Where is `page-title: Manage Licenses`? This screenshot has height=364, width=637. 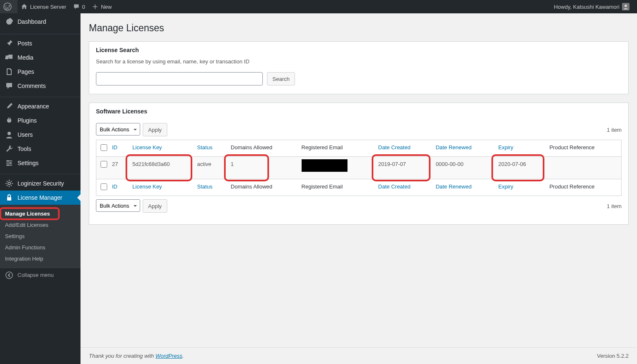 page-title: Manage Licenses is located at coordinates (359, 28).